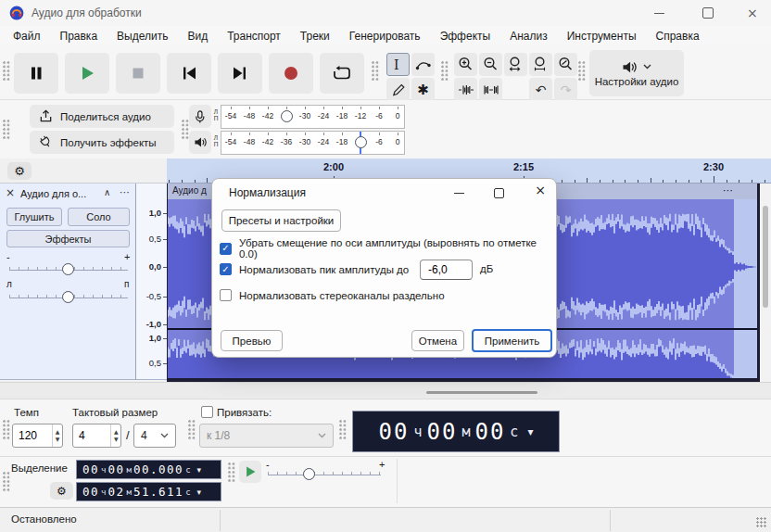  I want to click on edit-toolbar-grip, so click(445, 71).